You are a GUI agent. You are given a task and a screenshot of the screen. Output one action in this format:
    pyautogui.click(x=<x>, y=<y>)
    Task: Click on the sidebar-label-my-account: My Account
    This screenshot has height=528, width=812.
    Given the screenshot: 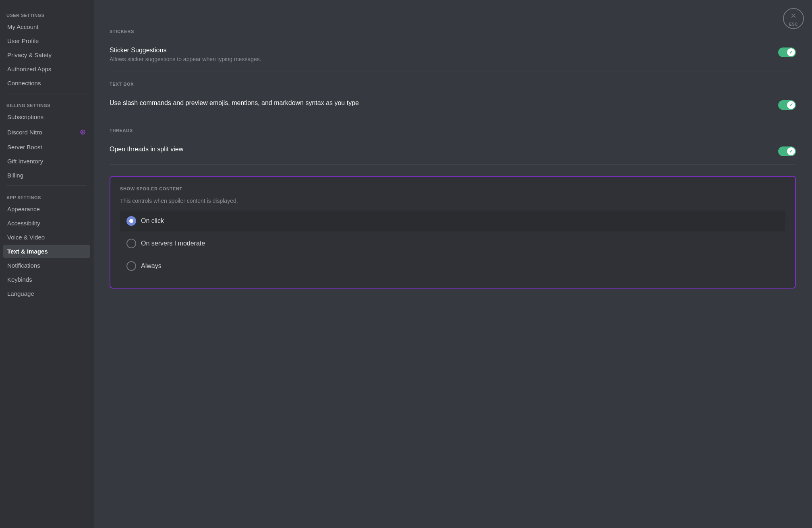 What is the action you would take?
    pyautogui.click(x=23, y=27)
    